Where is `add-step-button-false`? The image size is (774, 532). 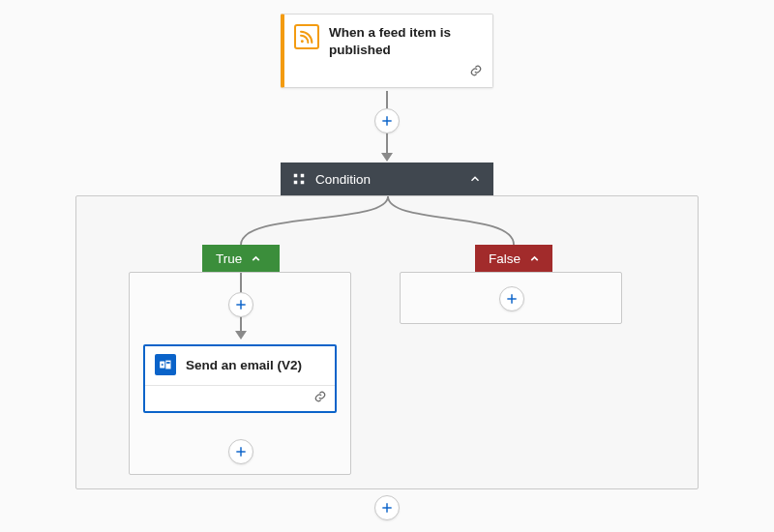
add-step-button-false is located at coordinates (512, 299).